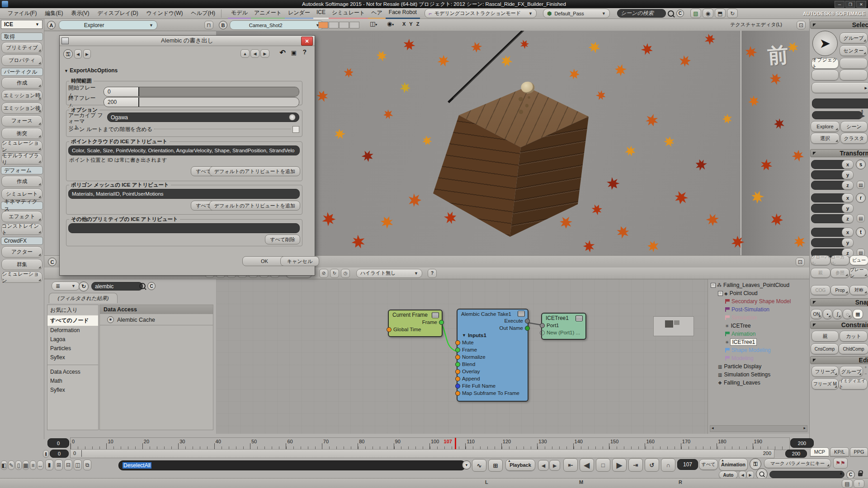 Image resolution: width=868 pixels, height=488 pixels. I want to click on dialog-back-icon: ◀, so click(78, 54).